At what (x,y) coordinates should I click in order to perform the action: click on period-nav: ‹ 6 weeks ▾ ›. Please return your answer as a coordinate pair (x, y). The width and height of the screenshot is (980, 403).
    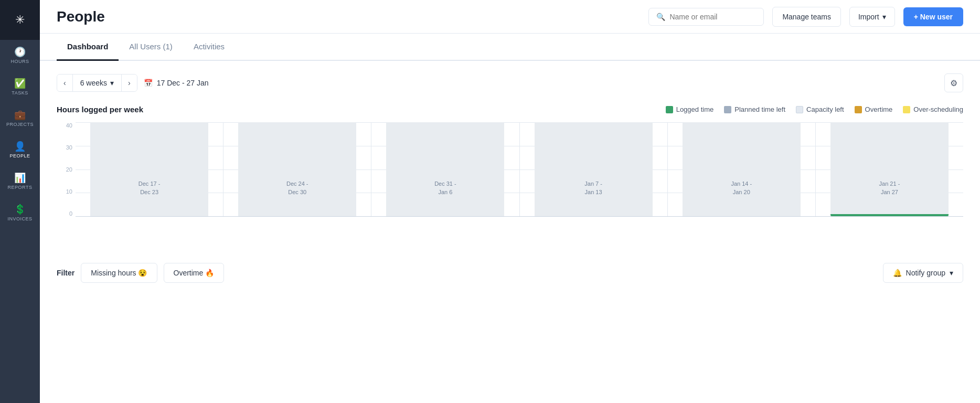
    Looking at the image, I should click on (97, 83).